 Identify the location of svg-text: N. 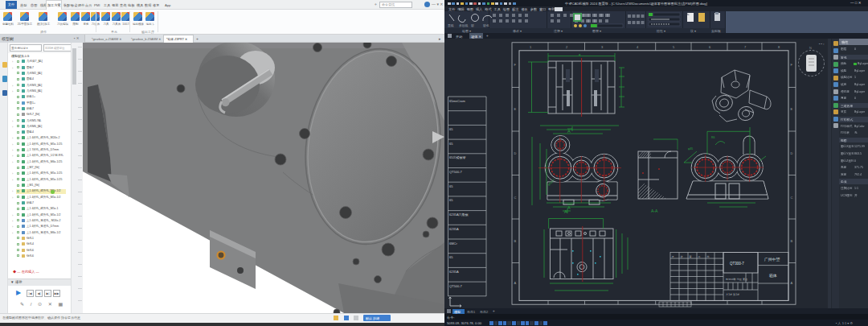
(810, 48).